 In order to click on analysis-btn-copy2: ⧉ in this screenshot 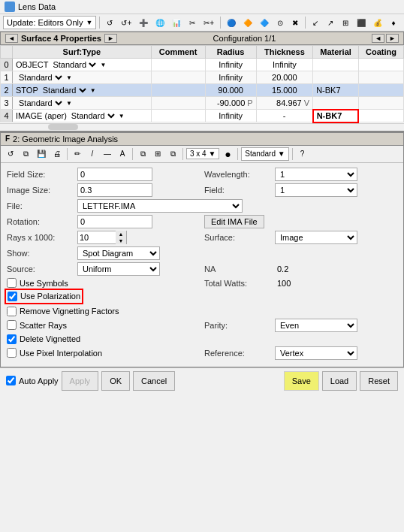, I will do `click(143, 154)`.